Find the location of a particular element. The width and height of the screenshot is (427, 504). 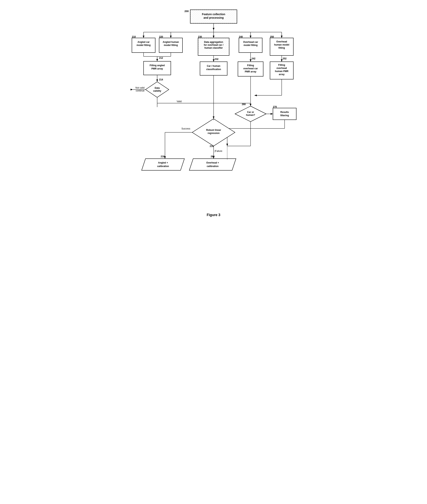

node-280-label2: calibration is located at coordinates (213, 166).